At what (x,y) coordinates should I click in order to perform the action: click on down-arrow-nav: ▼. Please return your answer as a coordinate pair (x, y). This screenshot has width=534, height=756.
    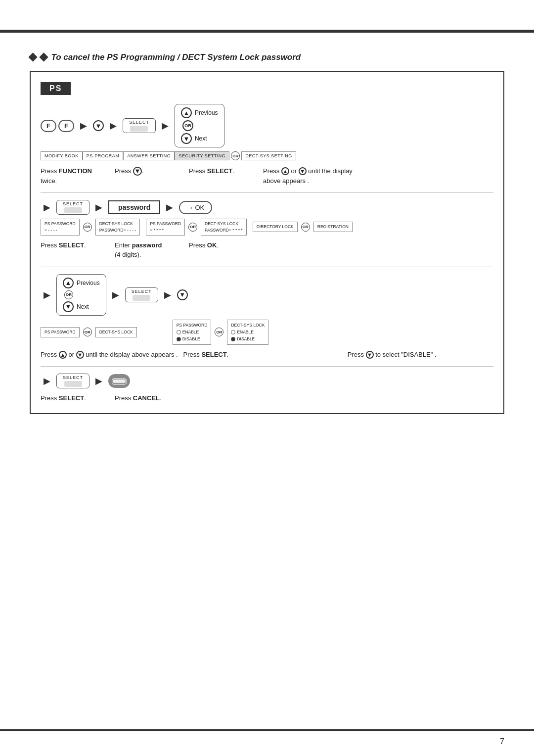
    Looking at the image, I should click on (186, 139).